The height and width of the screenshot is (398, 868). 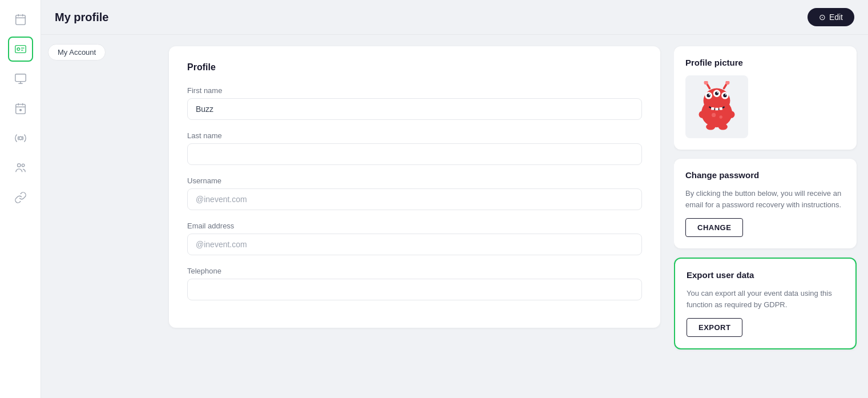 I want to click on event-calendar-icon, so click(x=21, y=108).